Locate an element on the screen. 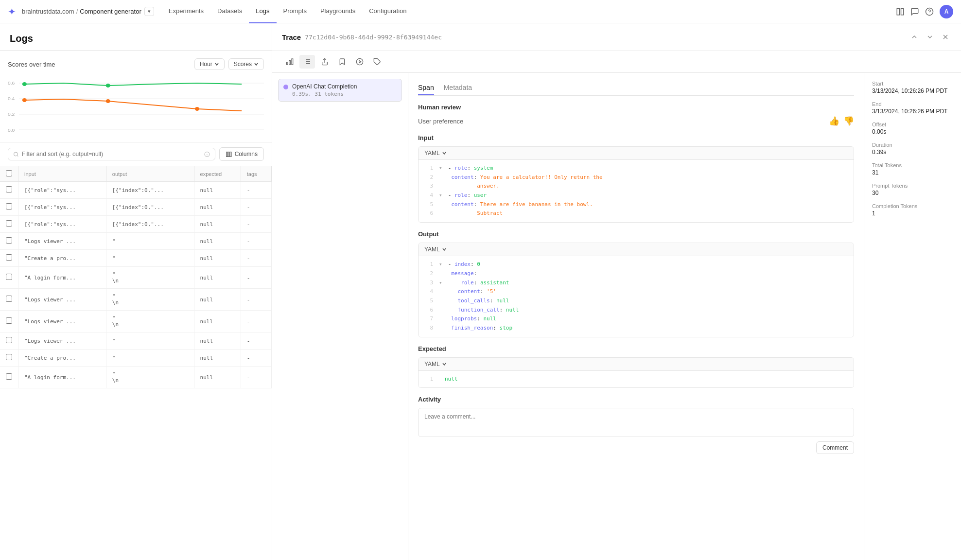 The width and height of the screenshot is (961, 560). columns-button: Columns is located at coordinates (242, 154).